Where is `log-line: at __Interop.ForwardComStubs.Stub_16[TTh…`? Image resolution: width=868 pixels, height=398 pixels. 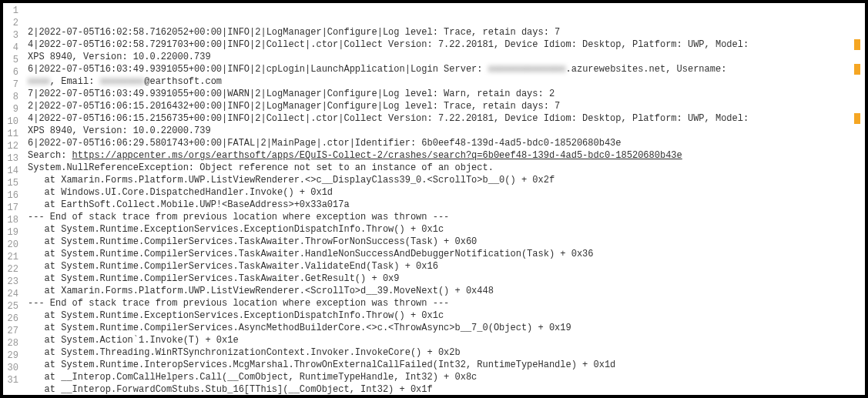 log-line: at __Interop.ForwardComStubs.Stub_16[TTh… is located at coordinates (445, 390).